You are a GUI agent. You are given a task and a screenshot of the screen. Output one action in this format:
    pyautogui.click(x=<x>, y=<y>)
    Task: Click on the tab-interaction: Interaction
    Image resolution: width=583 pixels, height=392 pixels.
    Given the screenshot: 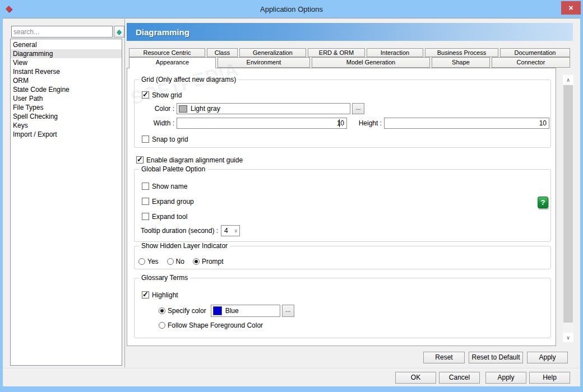 What is the action you would take?
    pyautogui.click(x=395, y=53)
    